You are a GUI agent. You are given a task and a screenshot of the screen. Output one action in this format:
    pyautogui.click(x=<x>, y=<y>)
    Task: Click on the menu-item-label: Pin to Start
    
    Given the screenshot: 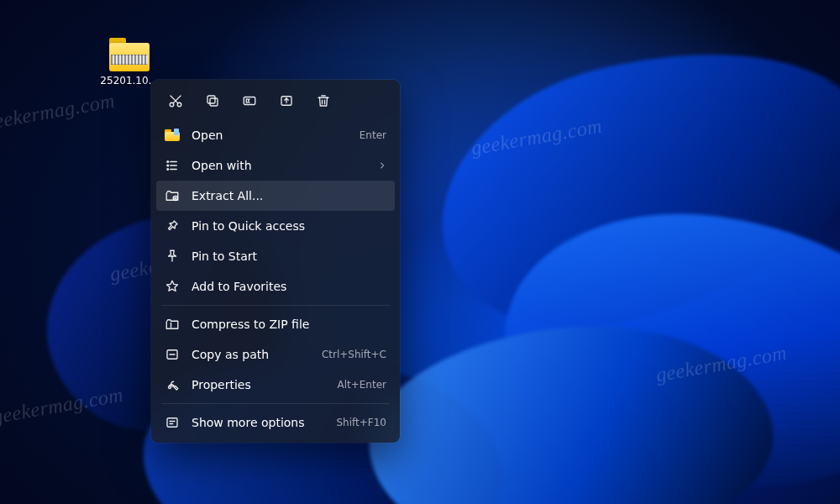 What is the action you would take?
    pyautogui.click(x=289, y=256)
    